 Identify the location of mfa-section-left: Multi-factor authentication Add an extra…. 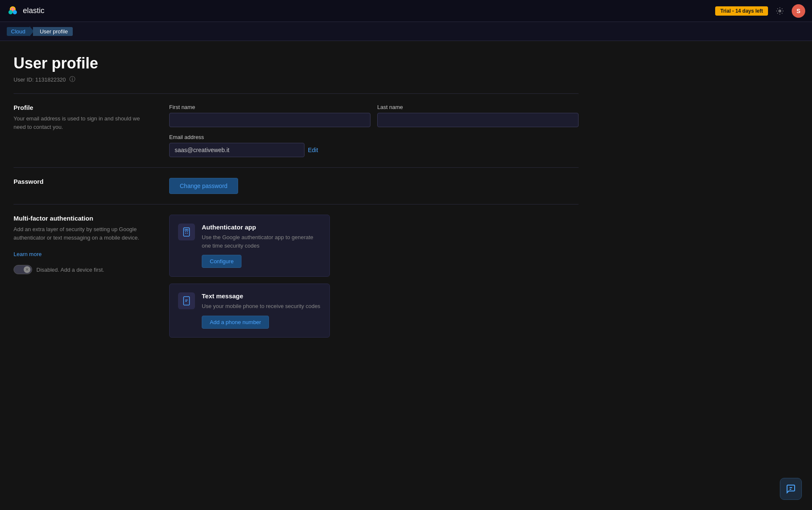
(81, 276).